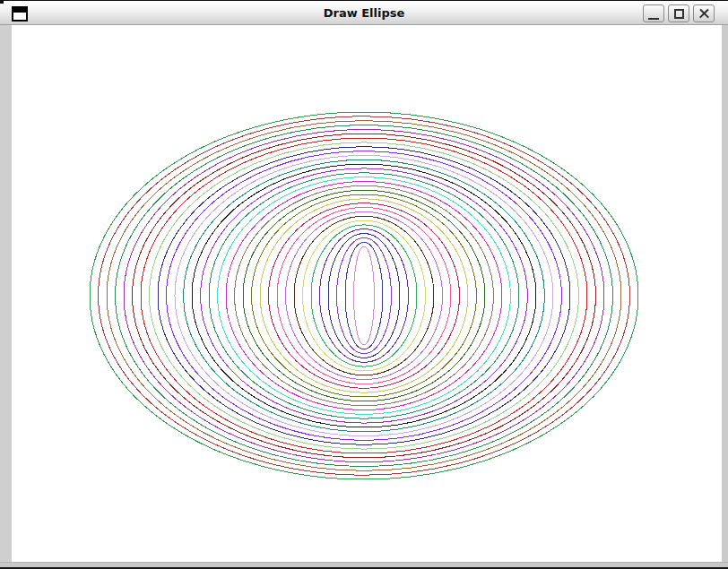 The image size is (728, 569). What do you see at coordinates (724, 294) in the screenshot?
I see `window-border-right` at bounding box center [724, 294].